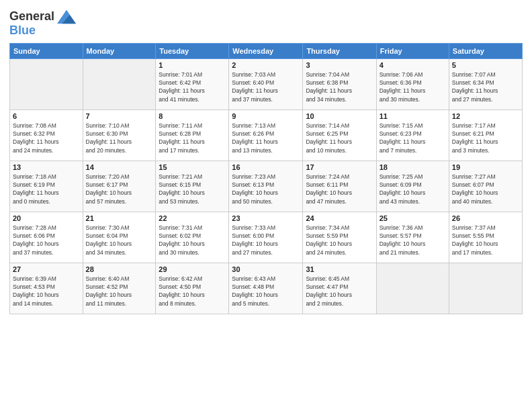  I want to click on day-detail: Sunrise: 7:13 AM Sunset: 6:26 PM Dayligh…, so click(266, 138).